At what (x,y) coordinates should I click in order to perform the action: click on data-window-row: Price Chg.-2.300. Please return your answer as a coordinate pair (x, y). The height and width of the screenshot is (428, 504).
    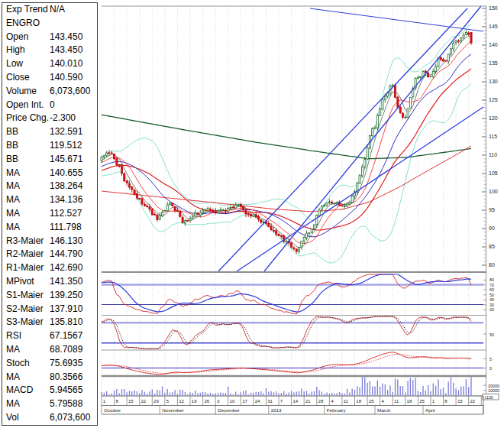
    Looking at the image, I should click on (50, 118).